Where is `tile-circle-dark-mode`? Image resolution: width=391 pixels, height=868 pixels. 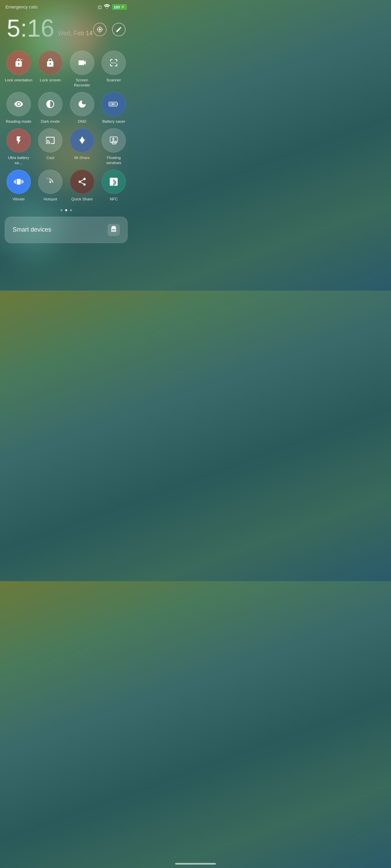 tile-circle-dark-mode is located at coordinates (50, 104).